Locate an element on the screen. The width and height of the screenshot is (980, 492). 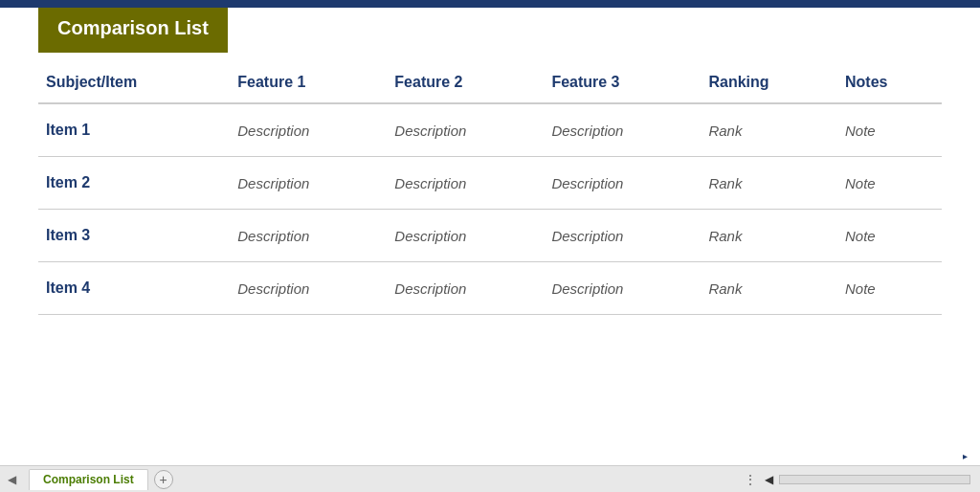
row-3-col-5: Note is located at coordinates (890, 235).